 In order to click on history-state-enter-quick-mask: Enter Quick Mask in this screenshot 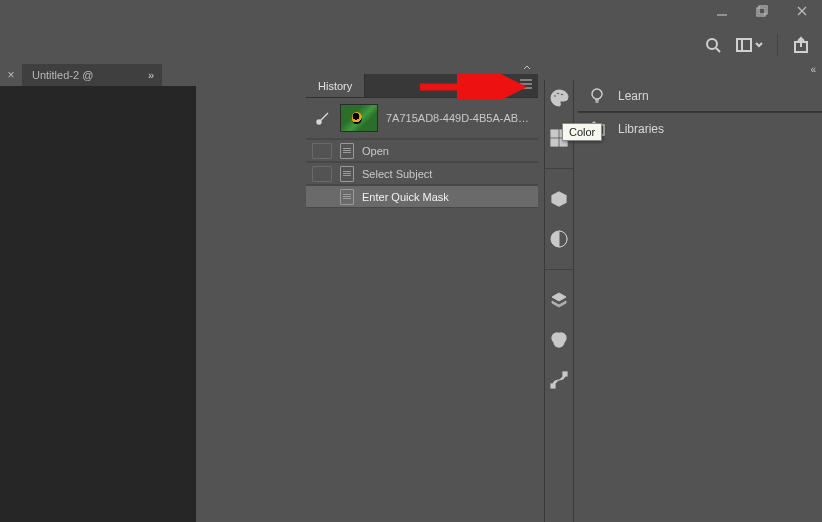, I will do `click(422, 196)`.